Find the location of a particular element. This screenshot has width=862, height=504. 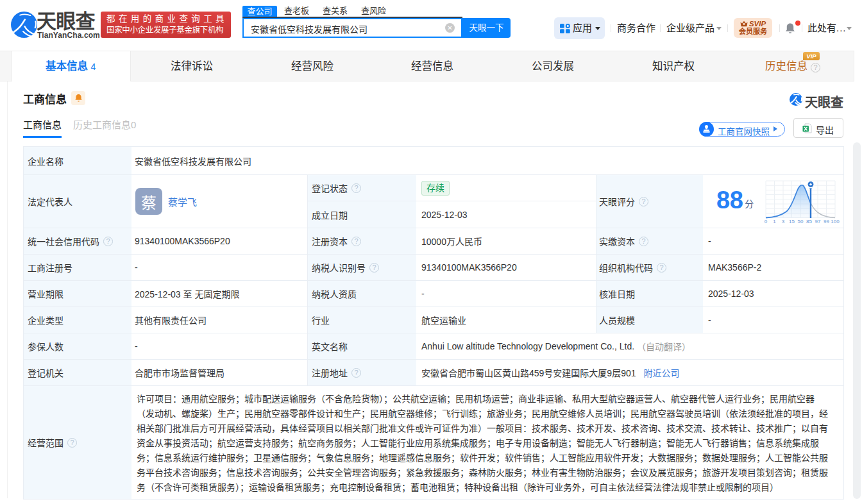

svg-text: 15 is located at coordinates (791, 222).